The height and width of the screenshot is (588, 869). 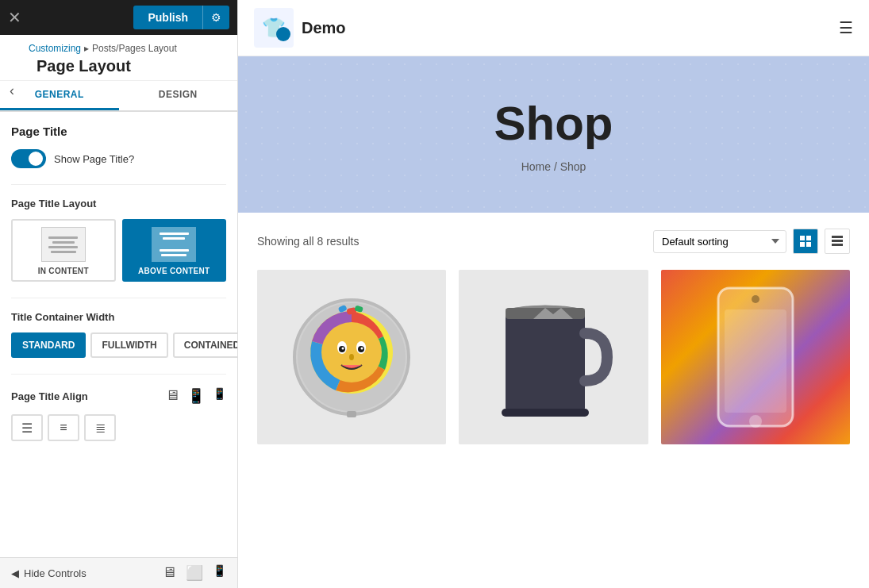 I want to click on view-grid-button, so click(x=806, y=241).